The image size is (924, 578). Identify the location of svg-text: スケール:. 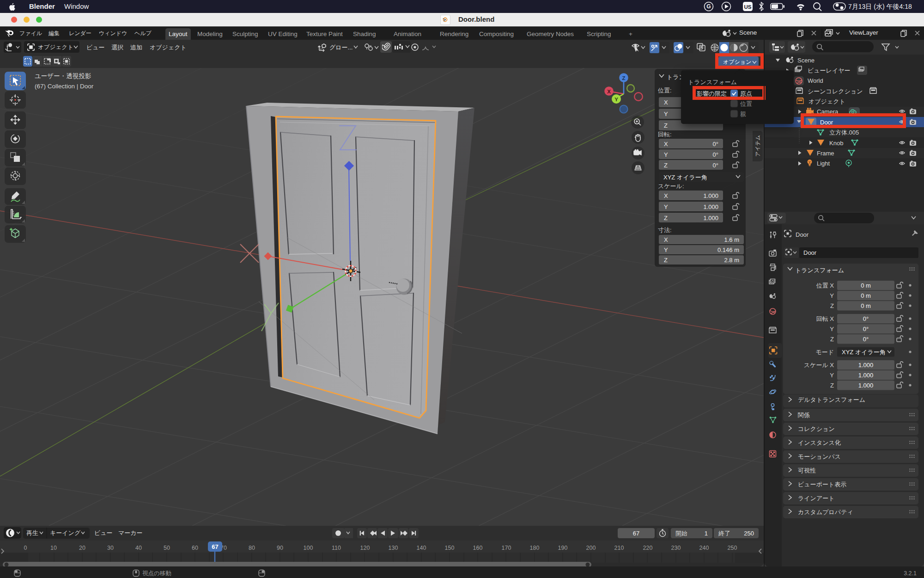
(671, 186).